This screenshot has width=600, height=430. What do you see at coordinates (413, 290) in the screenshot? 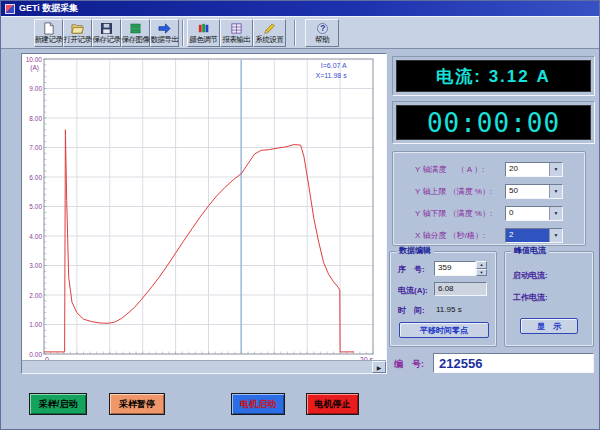
I see `current-a-label: 电流(A):` at bounding box center [413, 290].